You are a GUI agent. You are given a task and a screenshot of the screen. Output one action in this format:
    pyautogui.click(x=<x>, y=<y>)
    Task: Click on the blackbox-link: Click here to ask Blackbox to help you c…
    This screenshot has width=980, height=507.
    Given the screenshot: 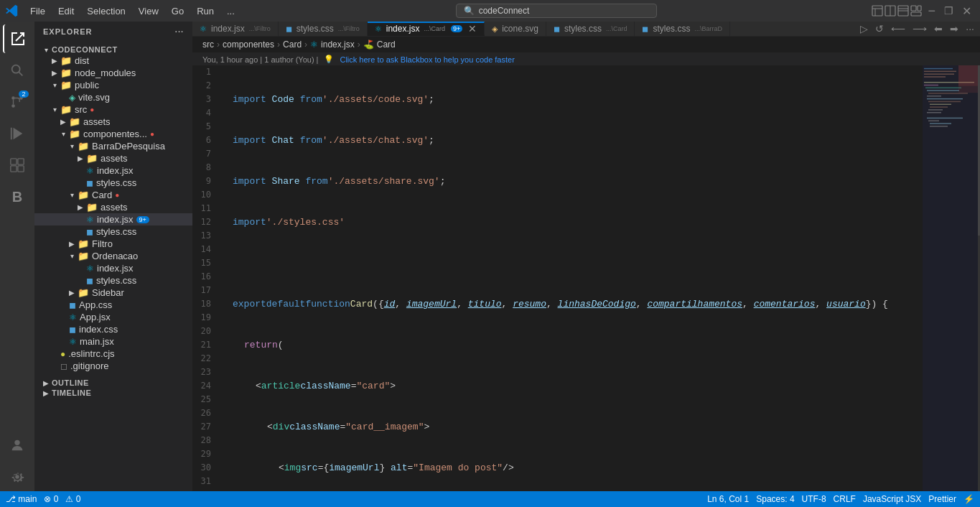 What is the action you would take?
    pyautogui.click(x=426, y=60)
    